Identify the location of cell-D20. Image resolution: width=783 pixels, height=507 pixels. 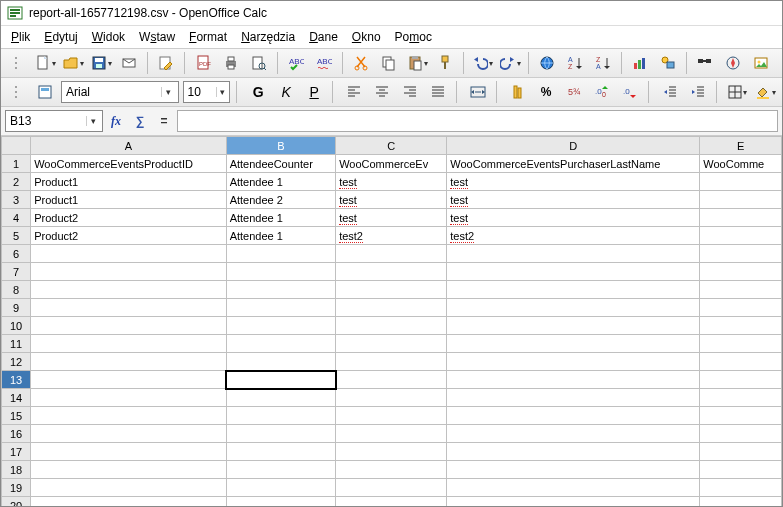
(574, 502).